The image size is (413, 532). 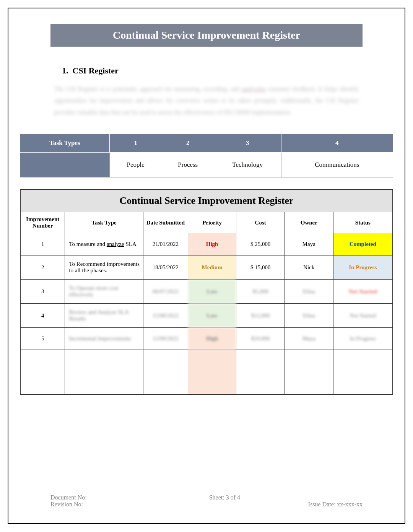 I want to click on cell-date: 18/05/2022, so click(x=165, y=268).